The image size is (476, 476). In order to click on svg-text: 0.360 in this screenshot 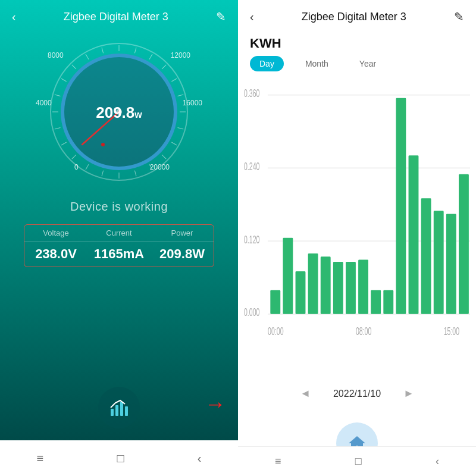, I will do `click(252, 93)`.